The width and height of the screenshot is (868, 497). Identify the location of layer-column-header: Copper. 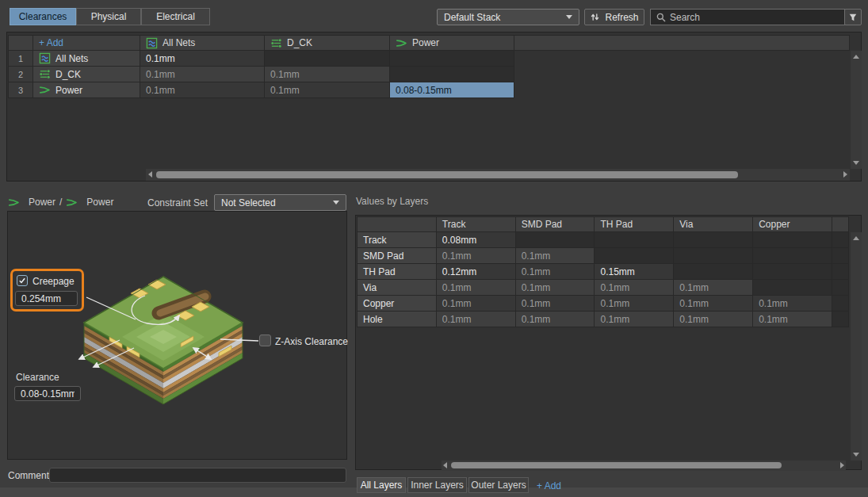
(793, 225).